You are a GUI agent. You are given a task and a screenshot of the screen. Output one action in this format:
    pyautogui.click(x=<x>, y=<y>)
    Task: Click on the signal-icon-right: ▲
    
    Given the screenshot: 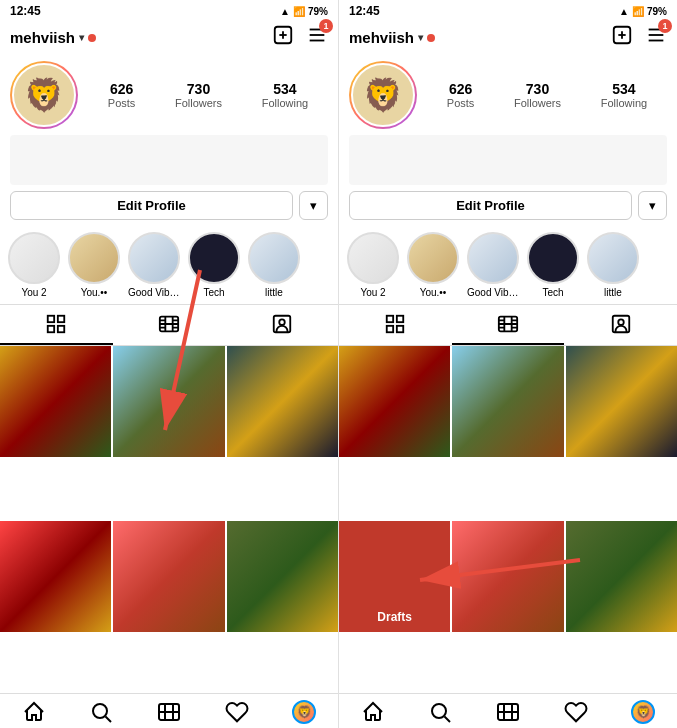 What is the action you would take?
    pyautogui.click(x=624, y=12)
    